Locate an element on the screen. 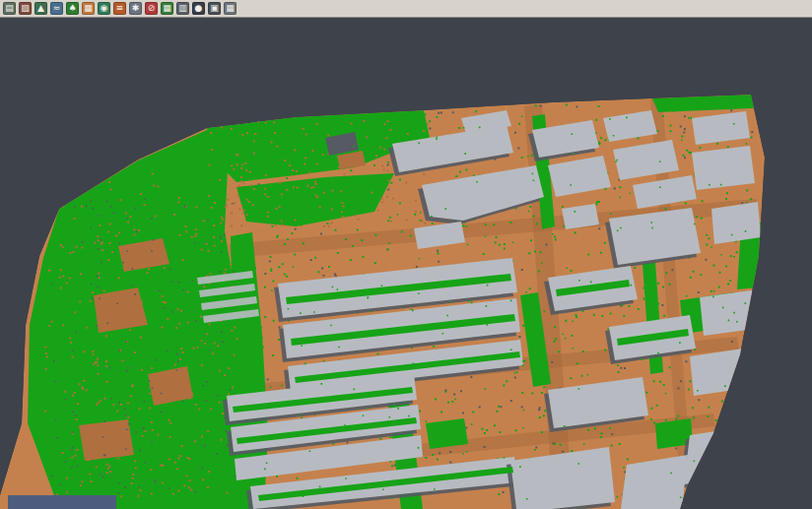 The height and width of the screenshot is (509, 812). grid-icon: ▦ is located at coordinates (168, 8).